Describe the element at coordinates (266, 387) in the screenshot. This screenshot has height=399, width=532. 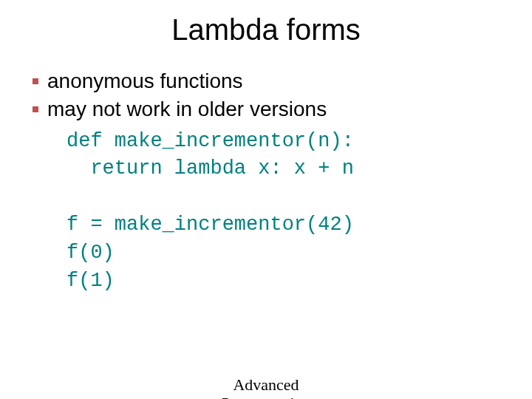
I see `slide-footer: Advanced Programming` at that location.